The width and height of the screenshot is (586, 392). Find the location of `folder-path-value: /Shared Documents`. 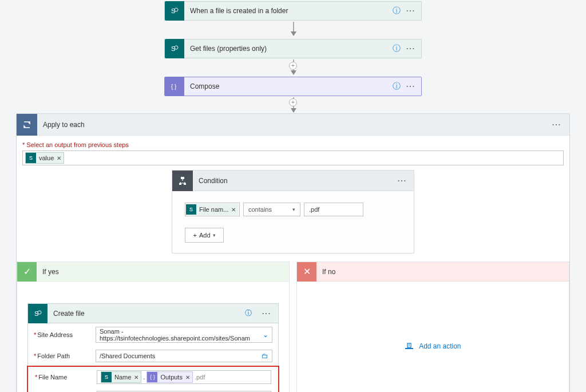

folder-path-value: /Shared Documents is located at coordinates (127, 356).